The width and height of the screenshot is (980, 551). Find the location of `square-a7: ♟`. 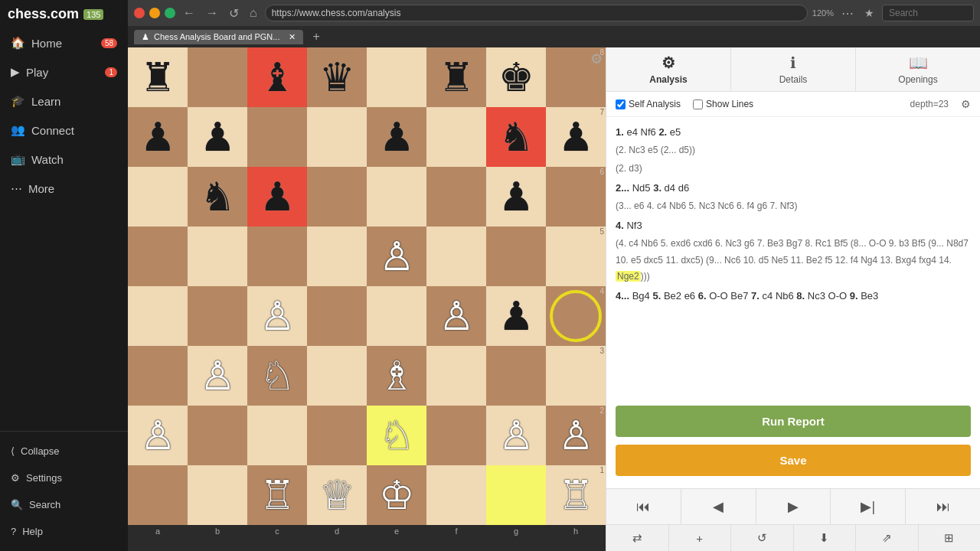

square-a7: ♟ is located at coordinates (158, 137).